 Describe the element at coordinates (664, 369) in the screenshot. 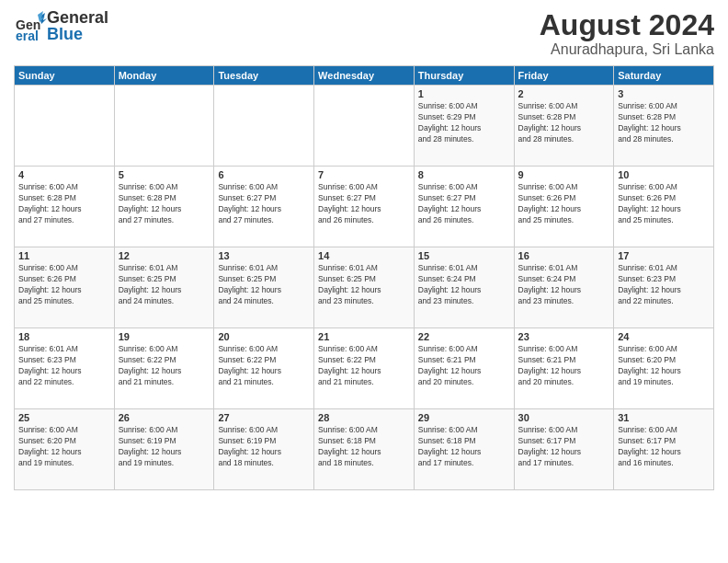

I see `calendar-cell: 24Sunrise: 6:00 AMSunset: 6:20 PMDayligh…` at that location.